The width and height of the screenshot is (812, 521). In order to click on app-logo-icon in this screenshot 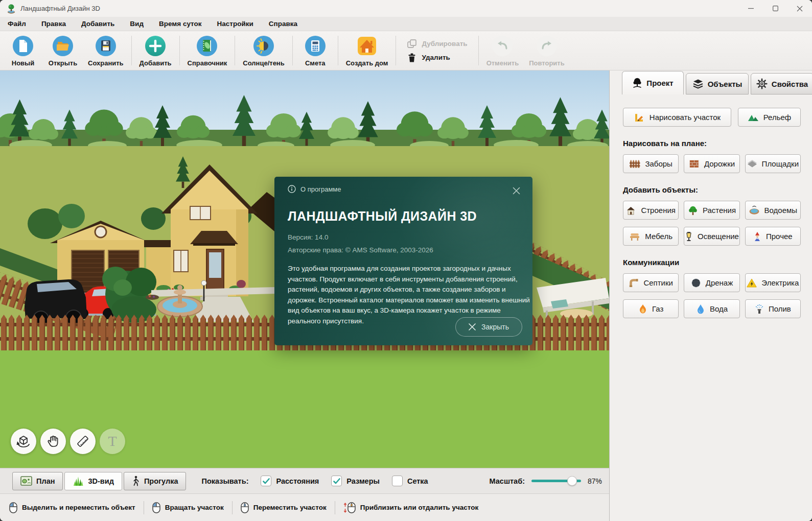, I will do `click(11, 9)`.